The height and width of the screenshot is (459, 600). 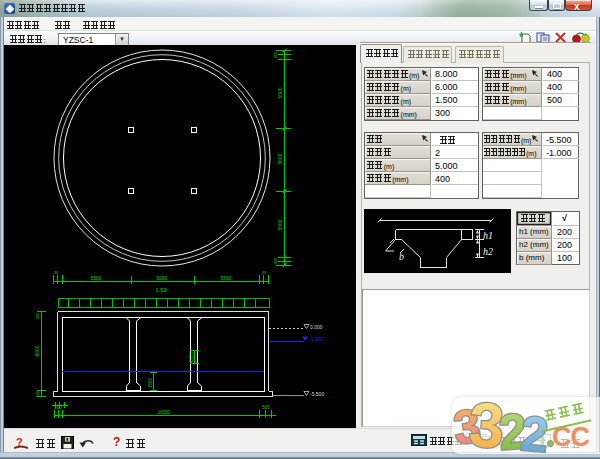 What do you see at coordinates (164, 412) in the screenshot?
I see `svg-text: 16000` at bounding box center [164, 412].